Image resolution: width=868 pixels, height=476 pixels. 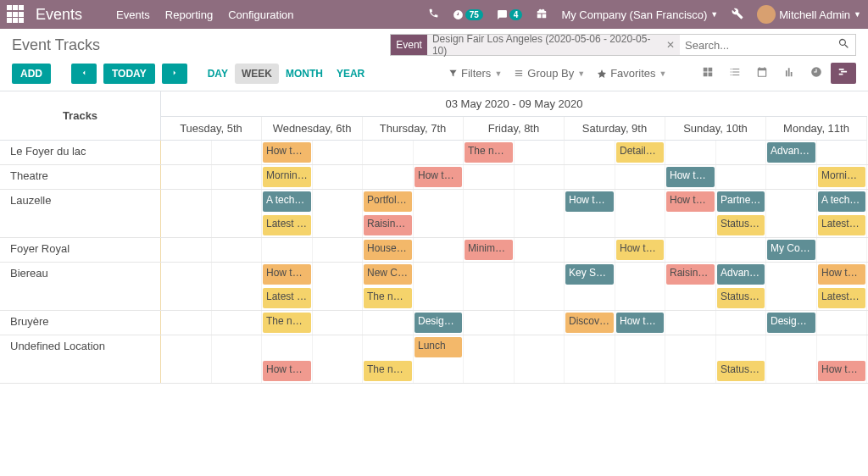 What do you see at coordinates (434, 14) in the screenshot?
I see `phone-icon` at bounding box center [434, 14].